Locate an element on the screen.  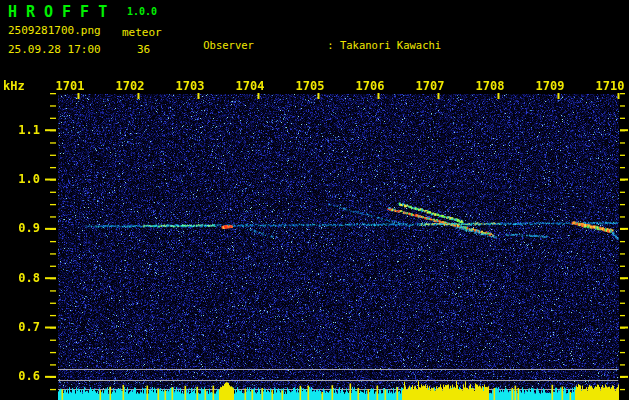
x-tick-label: 1702 is located at coordinates (130, 86).